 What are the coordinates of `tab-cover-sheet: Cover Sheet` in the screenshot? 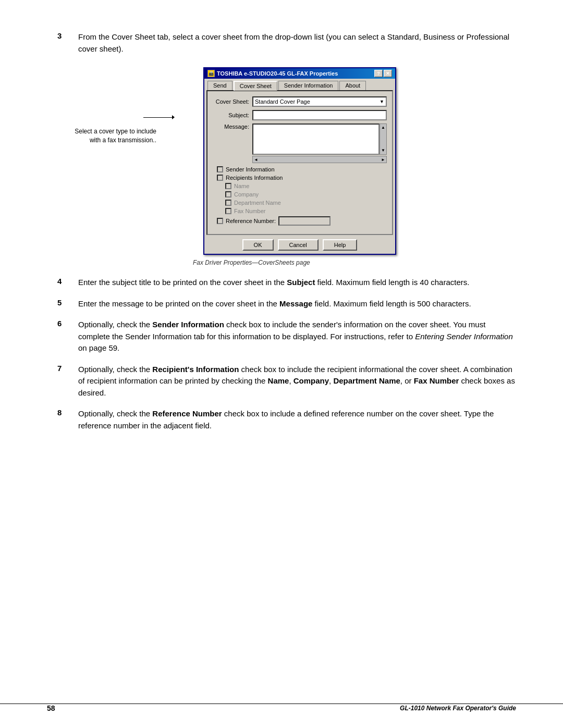 It's located at (255, 85).